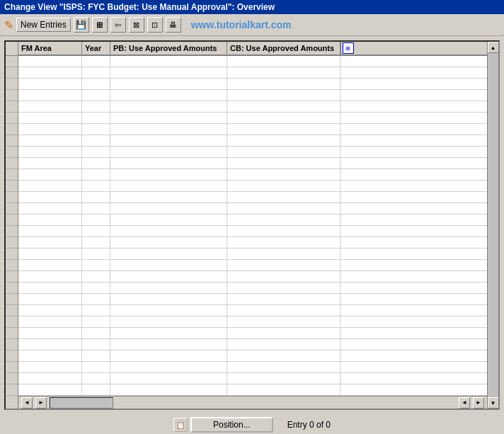  Describe the element at coordinates (27, 403) in the screenshot. I see `scroll-left-button: ◄` at that location.